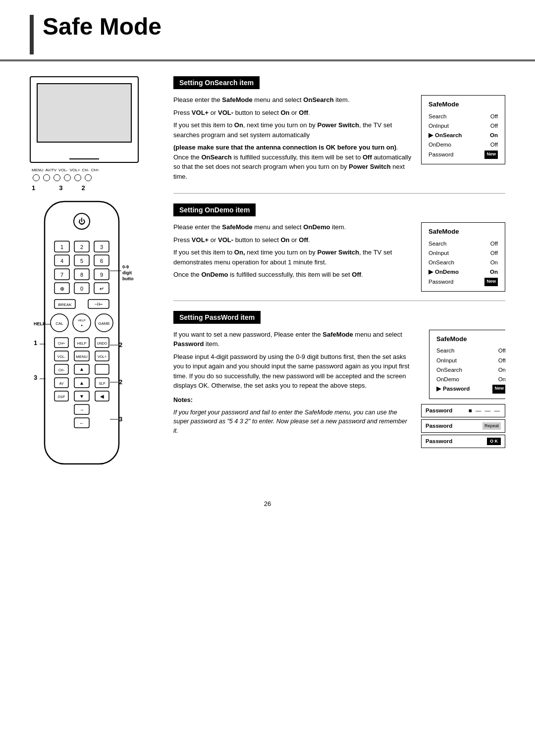  I want to click on password-body: SafeMode SearchOff OnInputOff OnSearchOn, so click(339, 390).